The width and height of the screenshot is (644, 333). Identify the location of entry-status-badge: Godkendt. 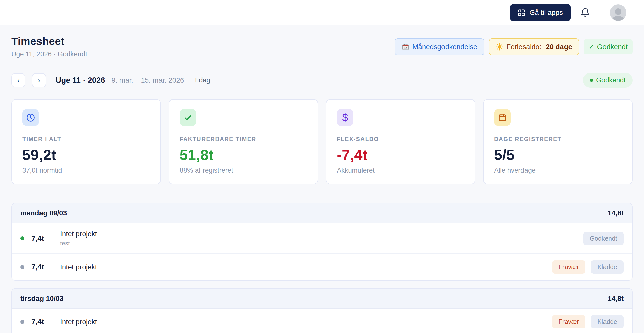
(603, 239).